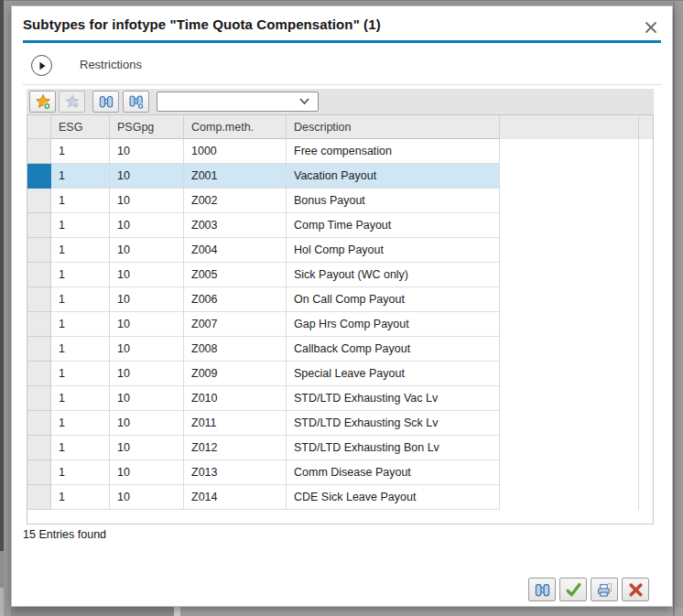  Describe the element at coordinates (635, 589) in the screenshot. I see `cancel-button` at that location.